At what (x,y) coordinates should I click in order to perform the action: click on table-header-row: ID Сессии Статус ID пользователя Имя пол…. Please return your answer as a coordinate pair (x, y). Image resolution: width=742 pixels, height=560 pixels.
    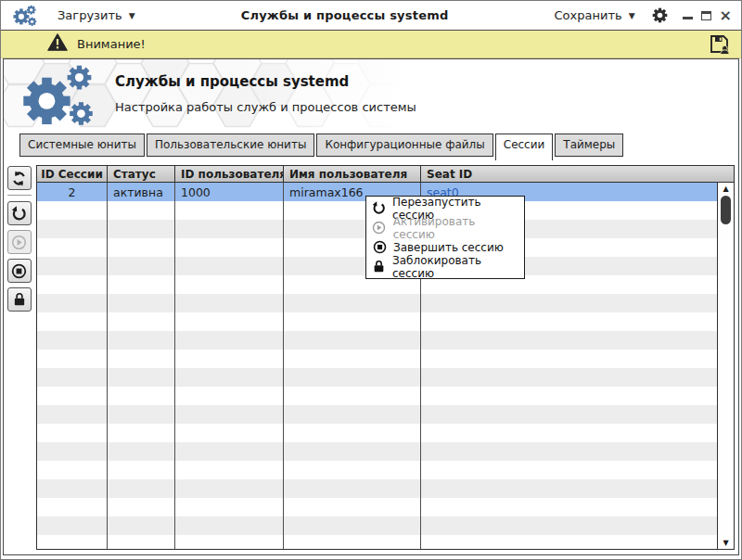
    Looking at the image, I should click on (386, 174).